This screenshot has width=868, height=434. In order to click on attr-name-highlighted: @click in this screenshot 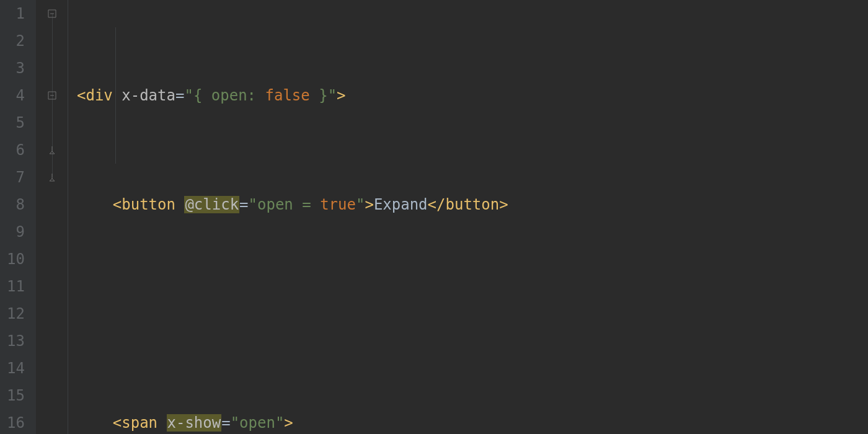, I will do `click(212, 205)`.